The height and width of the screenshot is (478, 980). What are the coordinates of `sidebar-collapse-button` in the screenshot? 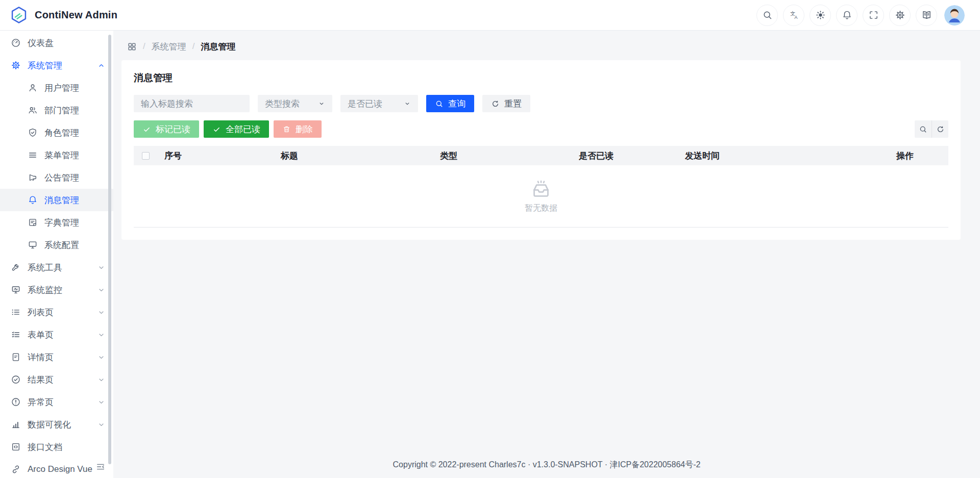 It's located at (101, 467).